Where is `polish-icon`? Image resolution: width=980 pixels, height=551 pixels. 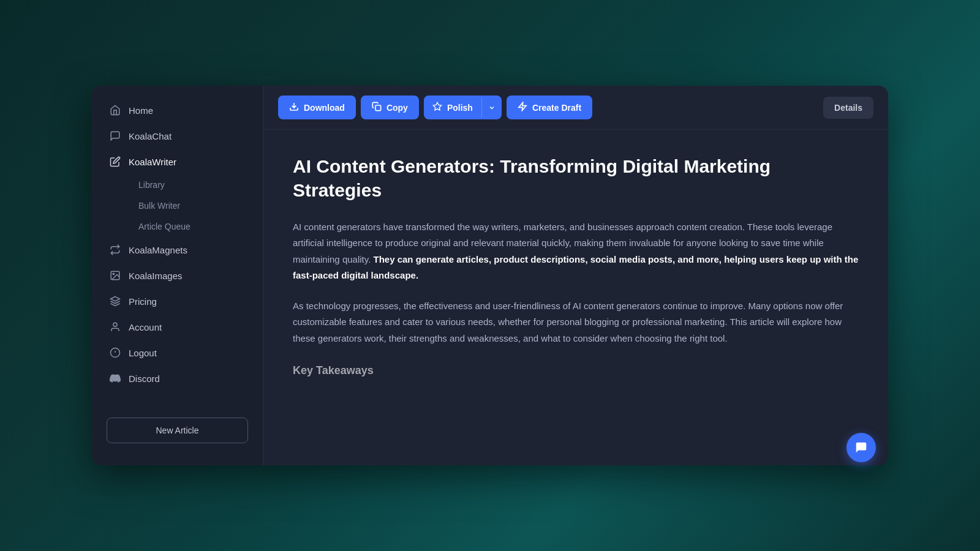 polish-icon is located at coordinates (437, 108).